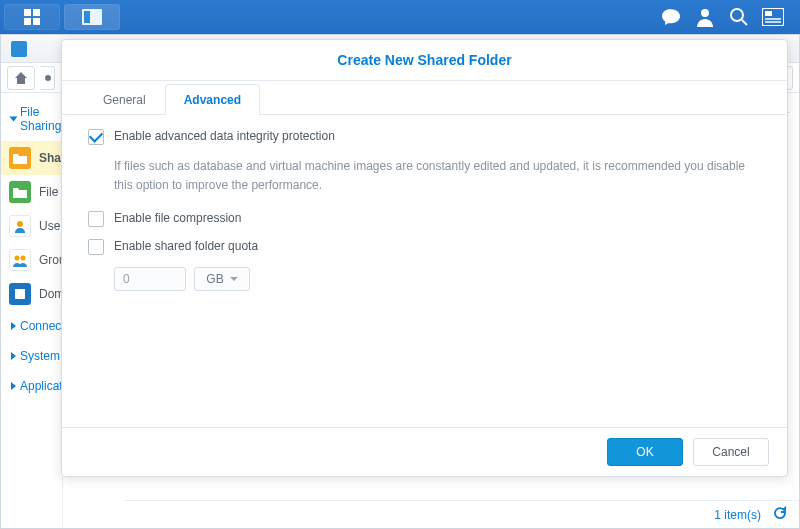 The height and width of the screenshot is (529, 800). Describe the element at coordinates (96, 247) in the screenshot. I see `quota-checkbox` at that location.